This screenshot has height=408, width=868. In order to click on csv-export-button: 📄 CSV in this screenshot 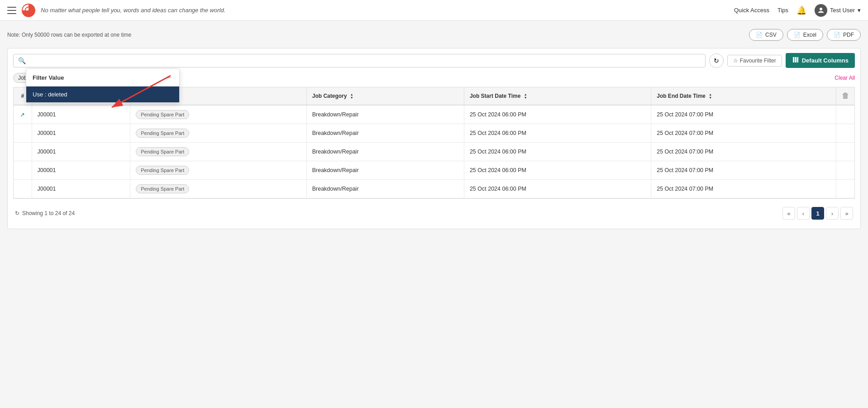, I will do `click(766, 35)`.